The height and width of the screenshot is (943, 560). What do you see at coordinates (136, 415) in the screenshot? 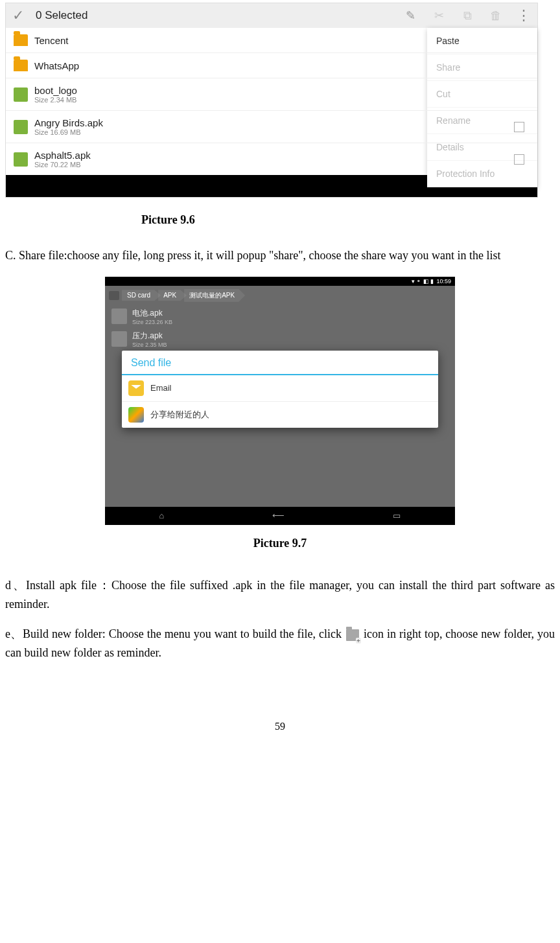
I see `nearby-share-icon` at bounding box center [136, 415].